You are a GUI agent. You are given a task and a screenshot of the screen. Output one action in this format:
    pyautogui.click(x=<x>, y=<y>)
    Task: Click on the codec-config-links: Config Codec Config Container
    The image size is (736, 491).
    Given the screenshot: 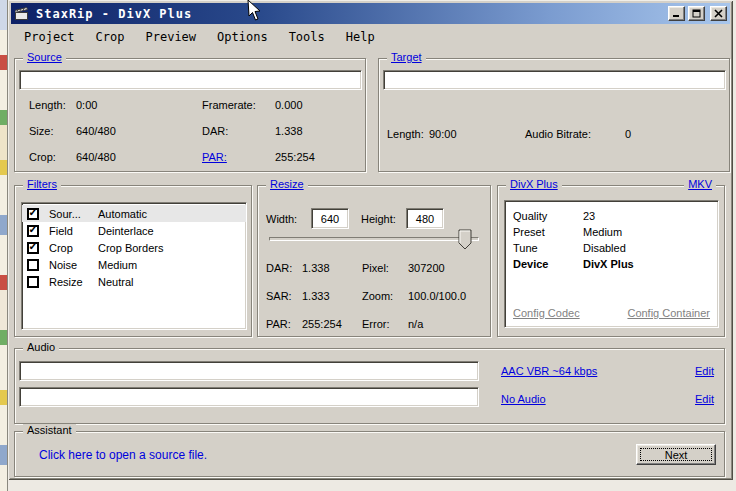 What is the action you would take?
    pyautogui.click(x=612, y=313)
    